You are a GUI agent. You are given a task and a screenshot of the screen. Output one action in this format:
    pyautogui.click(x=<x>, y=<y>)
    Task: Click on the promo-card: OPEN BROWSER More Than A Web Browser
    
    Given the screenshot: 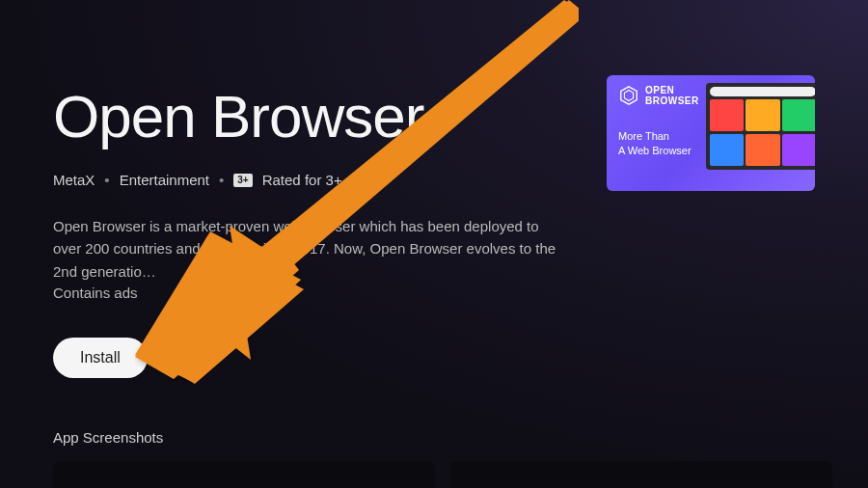 What is the action you would take?
    pyautogui.click(x=711, y=133)
    